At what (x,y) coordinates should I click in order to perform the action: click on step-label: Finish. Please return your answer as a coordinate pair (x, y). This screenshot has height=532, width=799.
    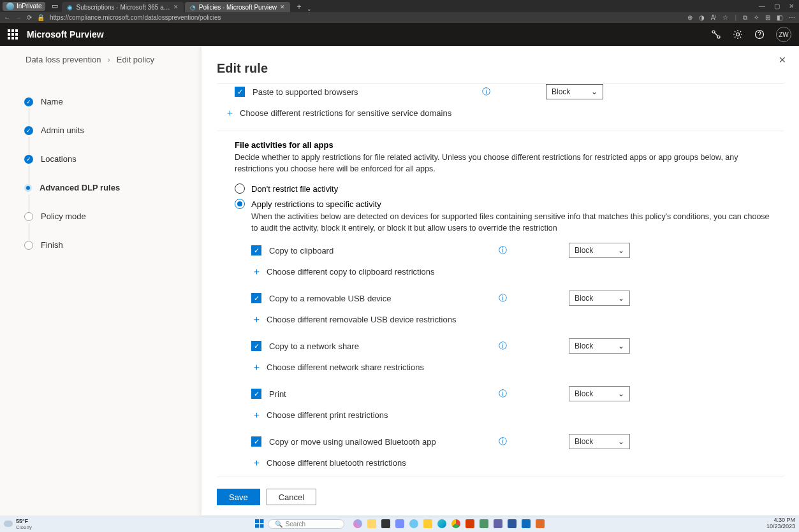
    Looking at the image, I should click on (52, 245).